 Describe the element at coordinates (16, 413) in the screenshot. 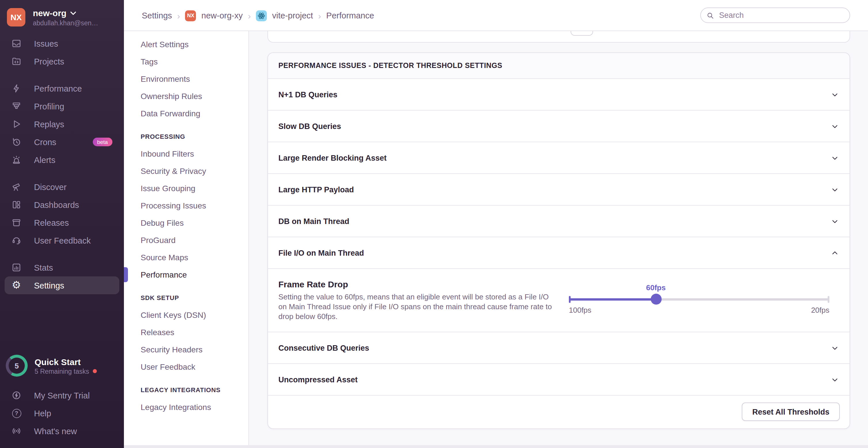

I see `question-circle-icon: ?` at that location.